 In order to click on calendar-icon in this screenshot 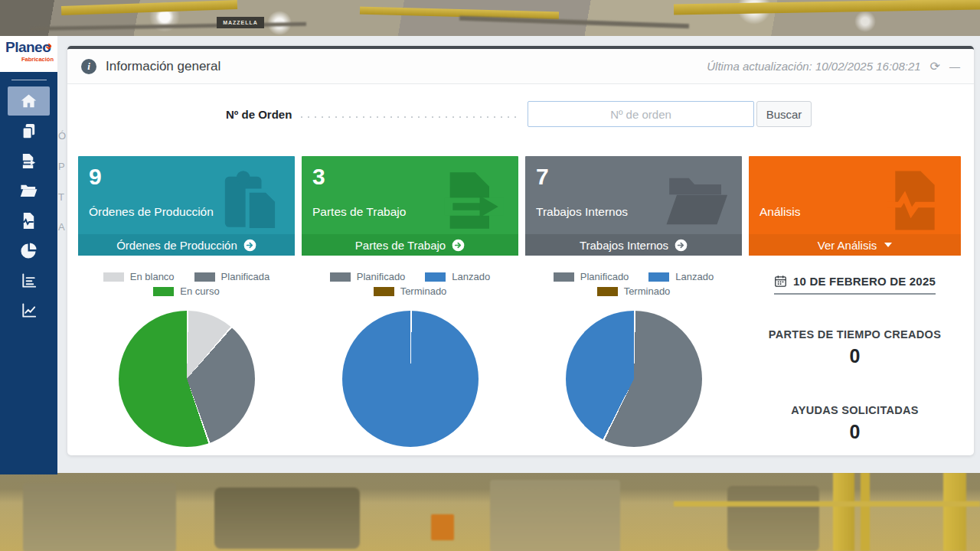, I will do `click(781, 282)`.